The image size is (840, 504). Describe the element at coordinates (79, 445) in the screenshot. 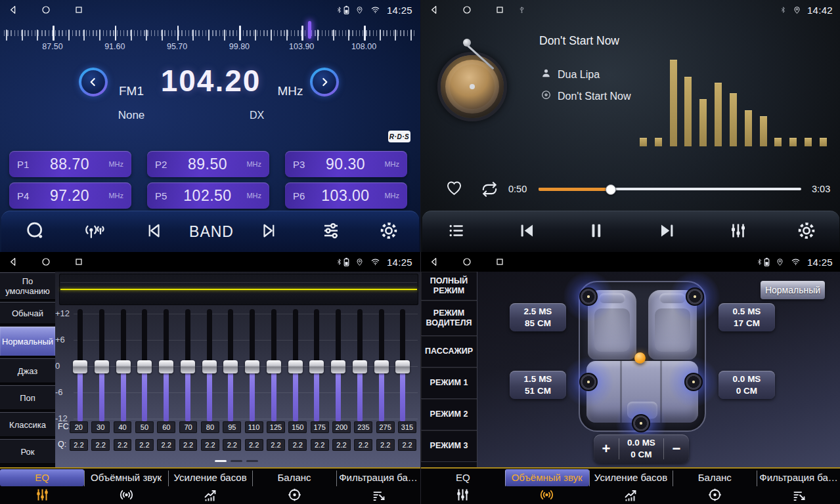

I see `q-value: 2.2` at that location.